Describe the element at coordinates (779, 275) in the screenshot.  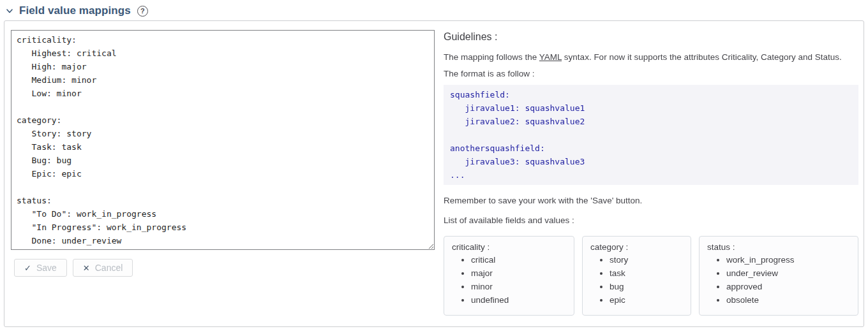
I see `field-values-box-status: status : work_in_progress under_review a…` at that location.